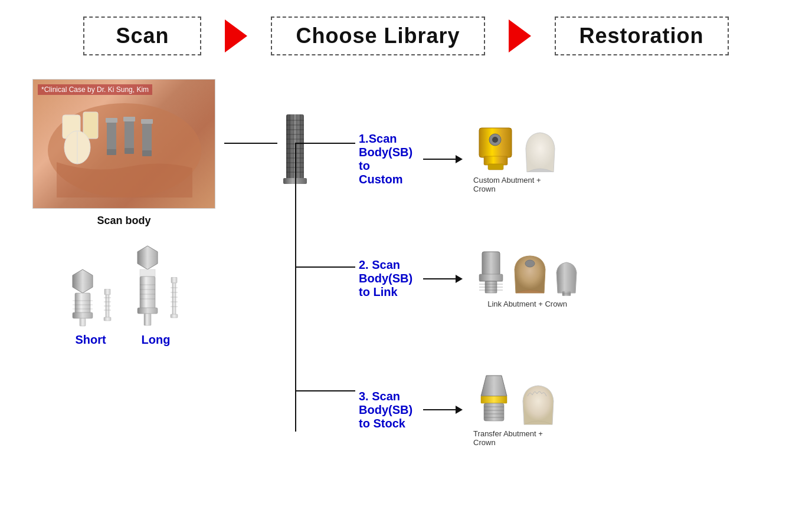  I want to click on step-restoration-box: Restoration, so click(642, 36).